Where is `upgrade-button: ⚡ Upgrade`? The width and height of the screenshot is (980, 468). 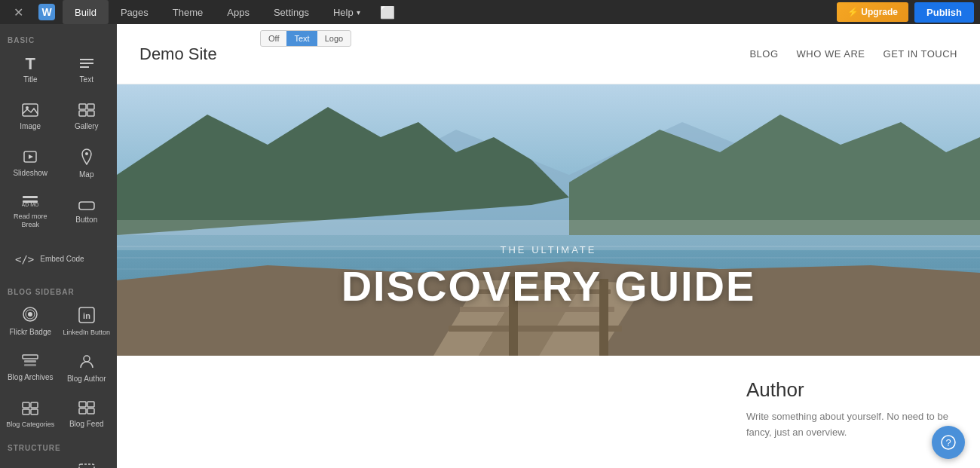 upgrade-button: ⚡ Upgrade is located at coordinates (873, 12).